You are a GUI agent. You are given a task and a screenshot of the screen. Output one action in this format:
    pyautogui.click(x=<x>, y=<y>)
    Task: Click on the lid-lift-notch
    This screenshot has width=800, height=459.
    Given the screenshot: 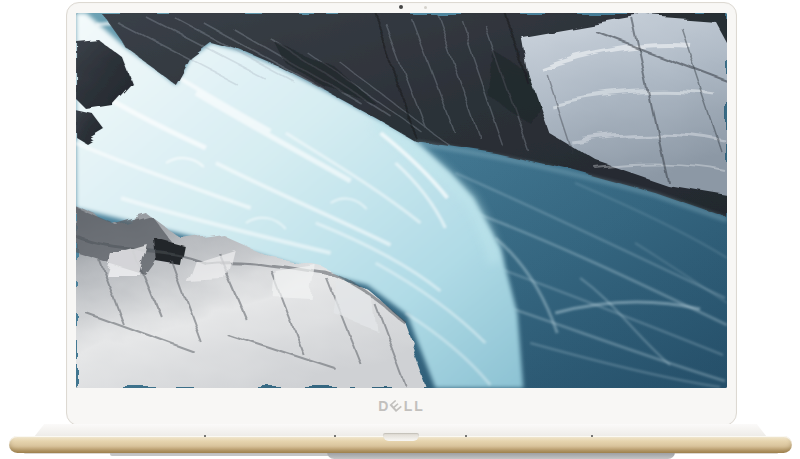 What is the action you would take?
    pyautogui.click(x=401, y=437)
    